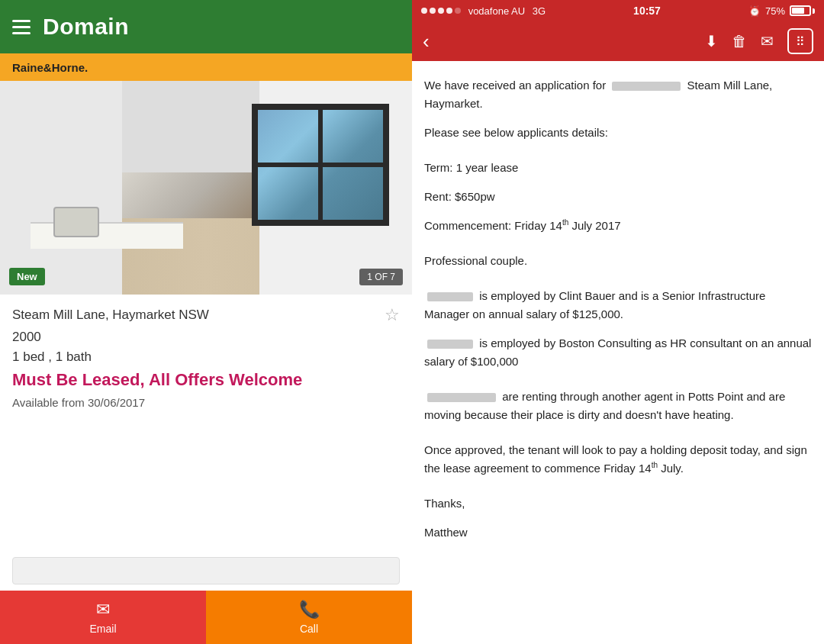 The image size is (824, 644). Describe the element at coordinates (711, 41) in the screenshot. I see `archive-icon: ⬇` at that location.